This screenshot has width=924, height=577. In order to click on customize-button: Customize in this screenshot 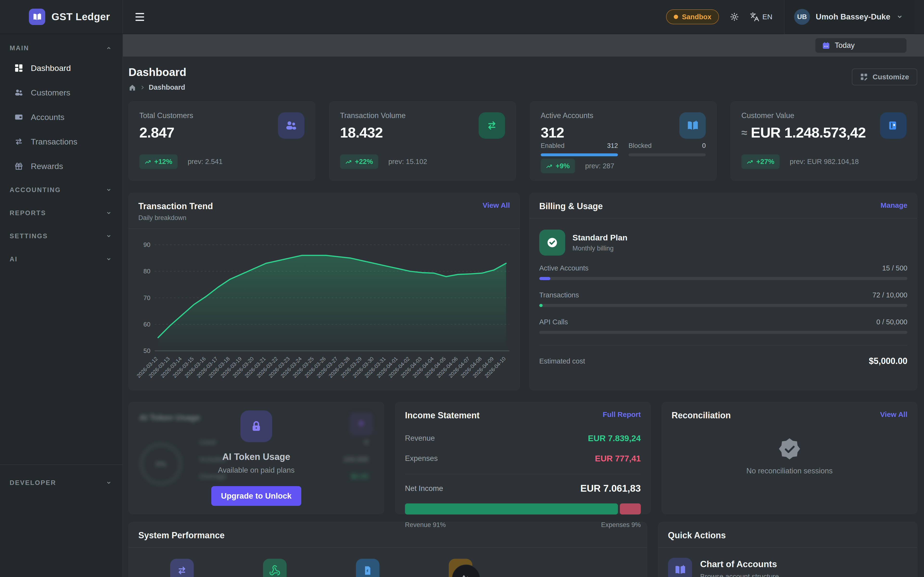, I will do `click(884, 77)`.